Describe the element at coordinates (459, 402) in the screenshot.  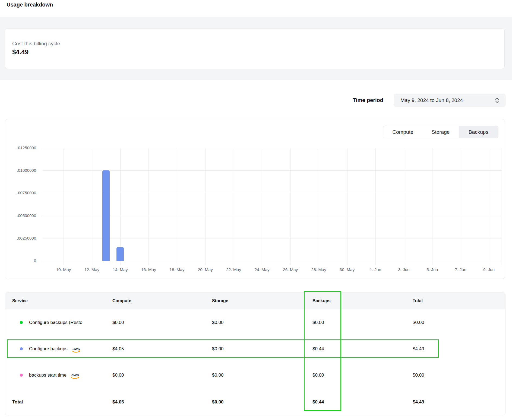
I see `grand-total: $4.49` at that location.